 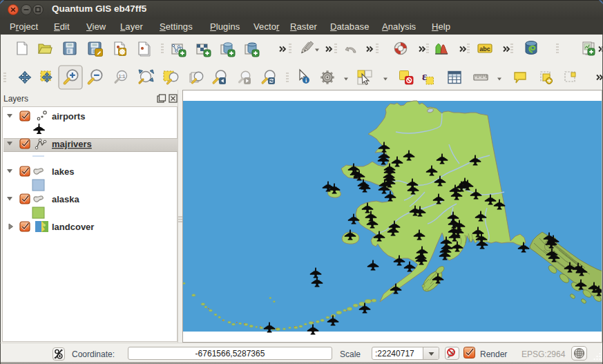 I want to click on svg-text: majrivers, so click(x=72, y=144).